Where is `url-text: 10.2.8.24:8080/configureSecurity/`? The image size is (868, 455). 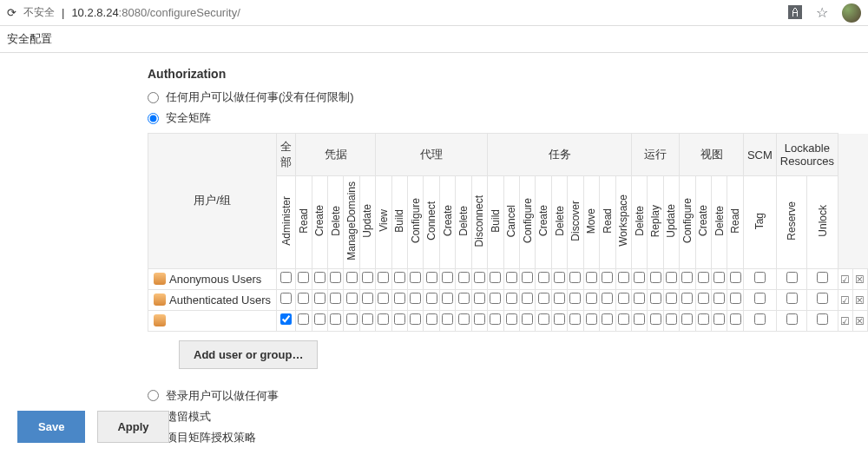
url-text: 10.2.8.24:8080/configureSecurity/ is located at coordinates (155, 12).